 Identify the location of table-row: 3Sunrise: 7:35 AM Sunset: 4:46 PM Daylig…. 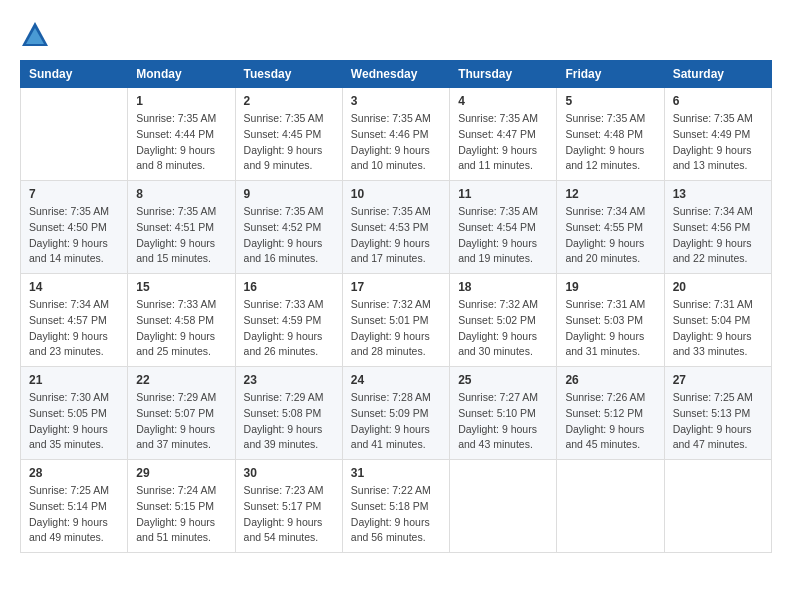
(396, 134).